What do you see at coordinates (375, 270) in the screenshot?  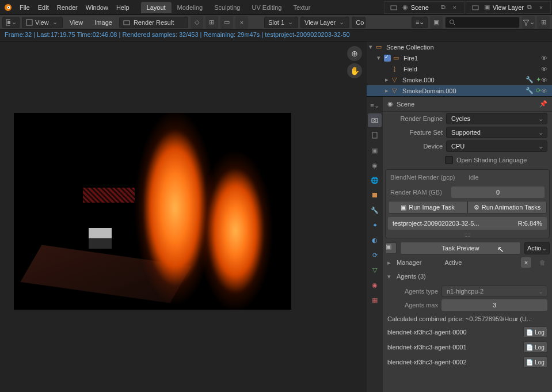 I see `tab-data: ▽` at bounding box center [375, 270].